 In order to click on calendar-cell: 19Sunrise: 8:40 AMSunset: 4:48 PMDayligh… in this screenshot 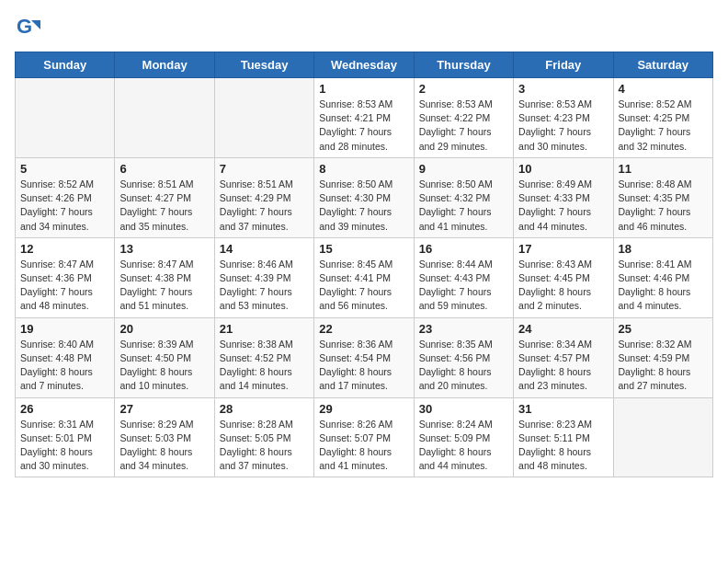, I will do `click(65, 357)`.